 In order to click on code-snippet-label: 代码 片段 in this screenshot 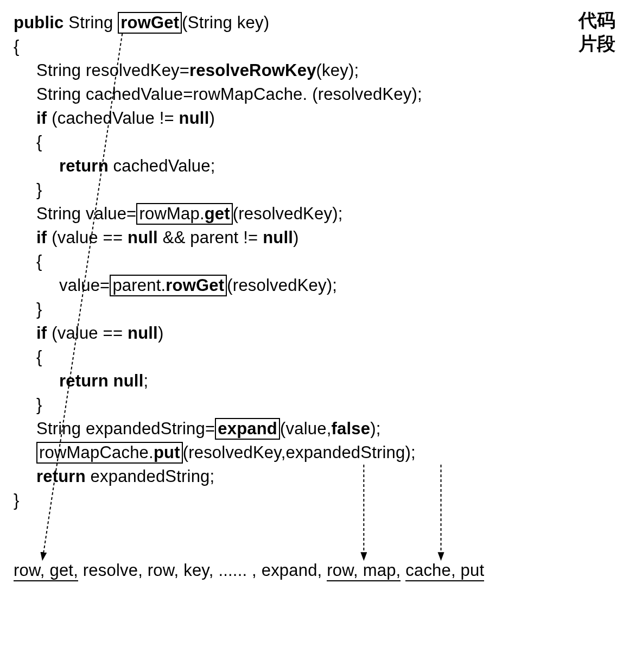, I will do `click(597, 31)`.